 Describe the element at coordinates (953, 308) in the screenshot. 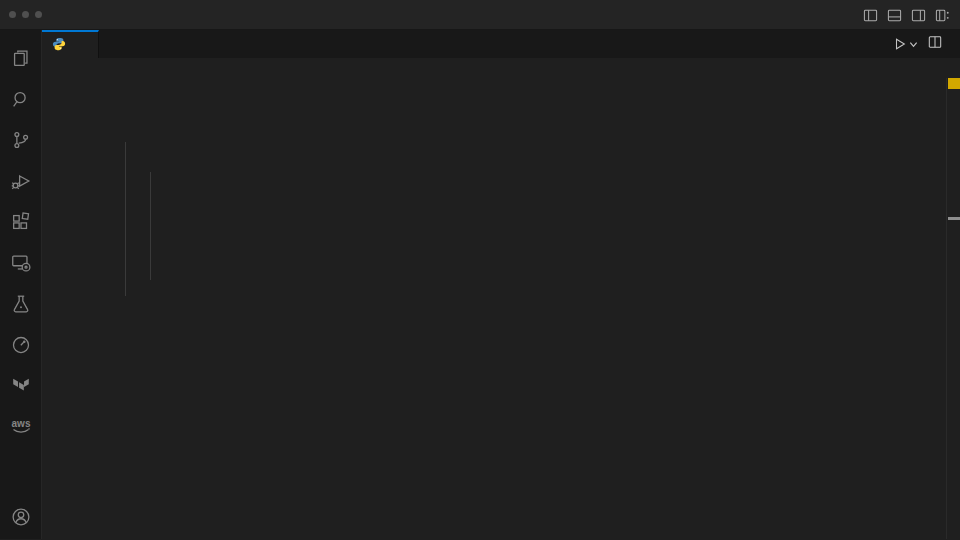

I see `overview-ruler` at that location.